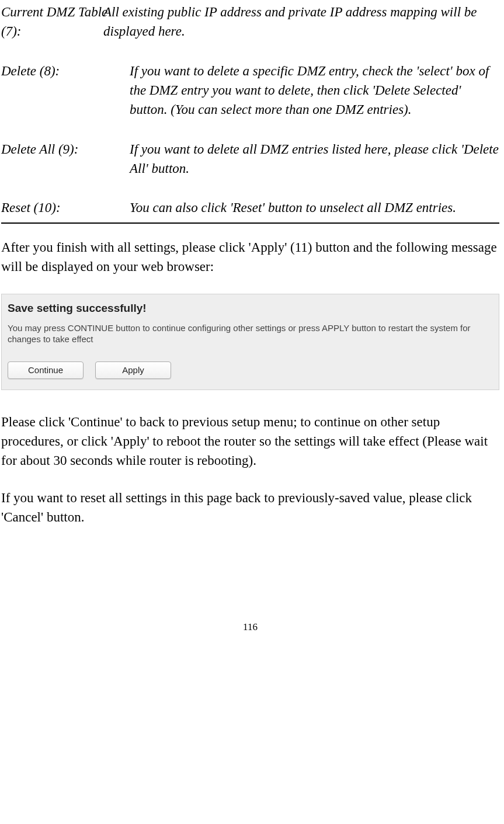 The width and height of the screenshot is (504, 824). I want to click on definition-description: All existing public IP address and priva…, so click(301, 22).